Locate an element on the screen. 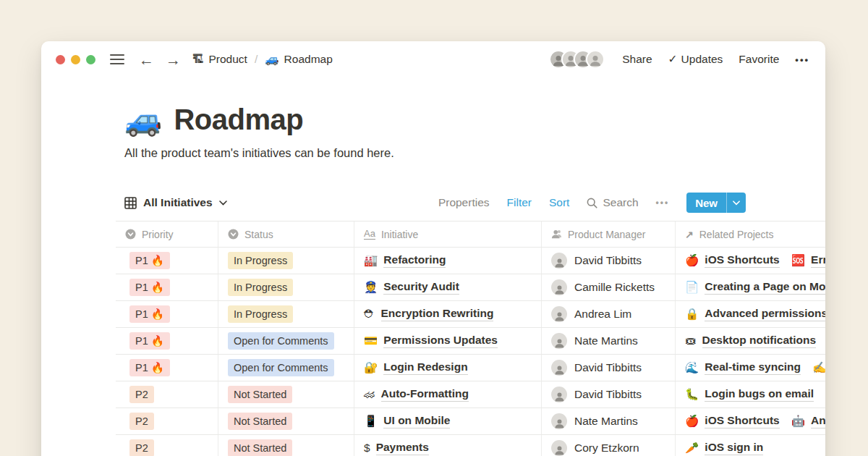  minimize-window-icon is located at coordinates (75, 59).